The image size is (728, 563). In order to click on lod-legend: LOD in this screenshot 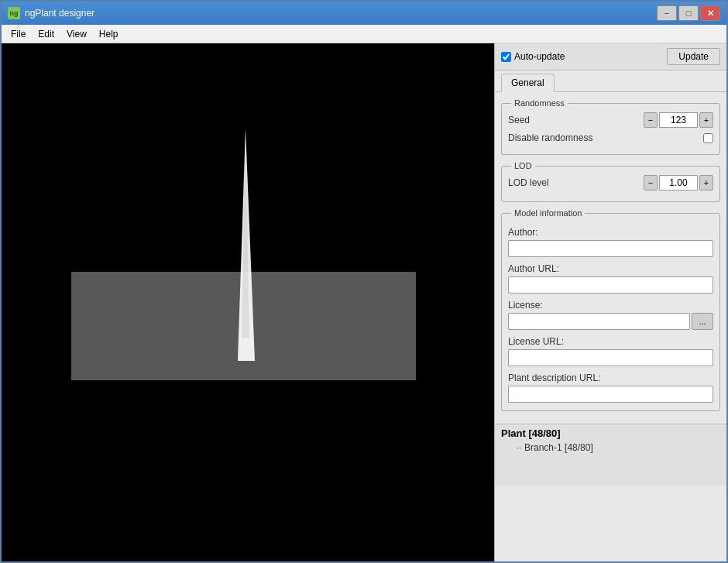, I will do `click(524, 166)`.